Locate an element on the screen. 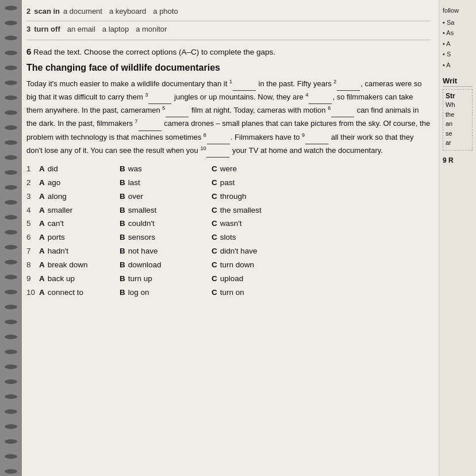 Image resolution: width=476 pixels, height=476 pixels. opt1-a: Adid is located at coordinates (79, 169).